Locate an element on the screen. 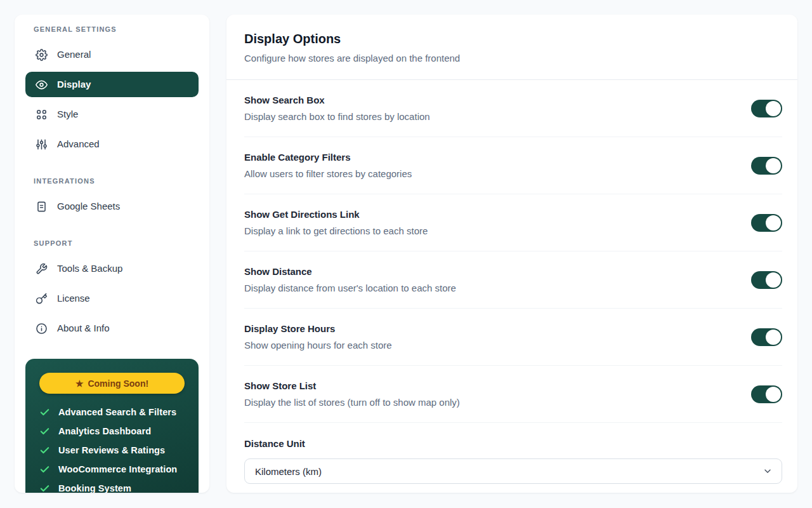  page-subtitle: Configure how stores are displayed on th… is located at coordinates (512, 58).